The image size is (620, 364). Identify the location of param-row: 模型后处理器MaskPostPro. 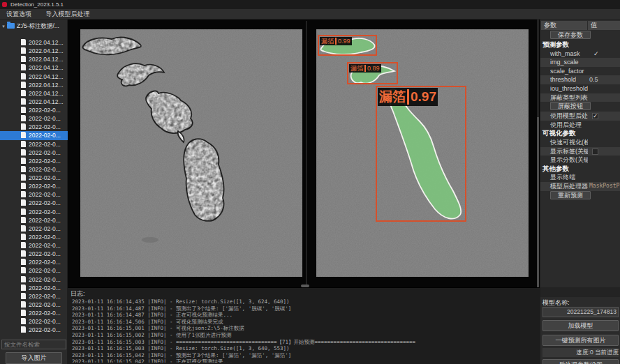
(580, 187).